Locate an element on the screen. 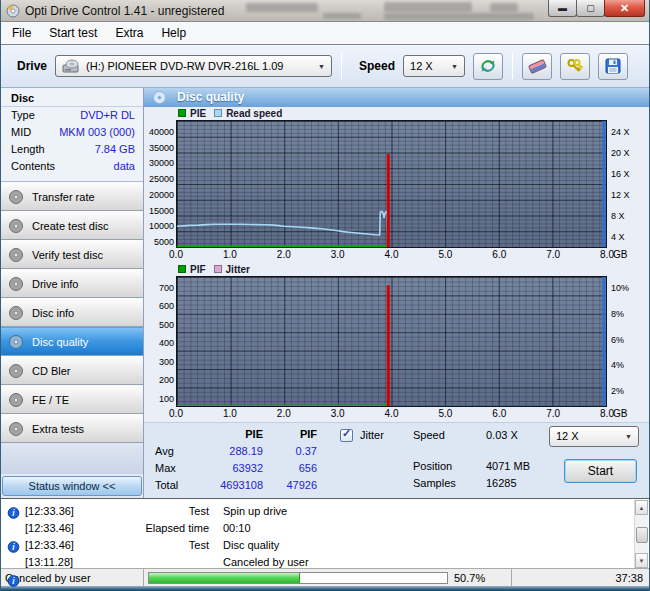  max-row-label: Max is located at coordinates (170, 468).